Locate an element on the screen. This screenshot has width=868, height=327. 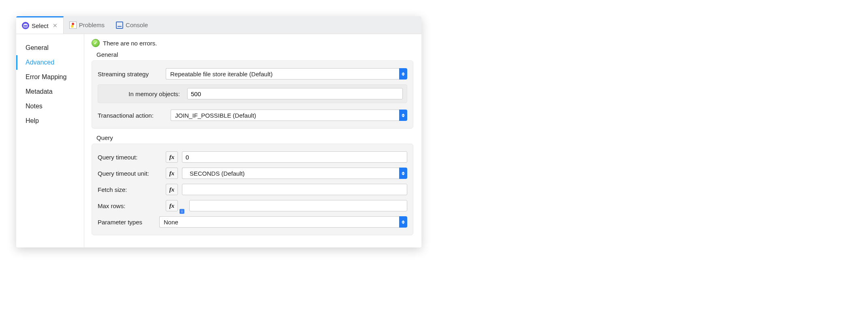
problems-icon is located at coordinates (73, 25).